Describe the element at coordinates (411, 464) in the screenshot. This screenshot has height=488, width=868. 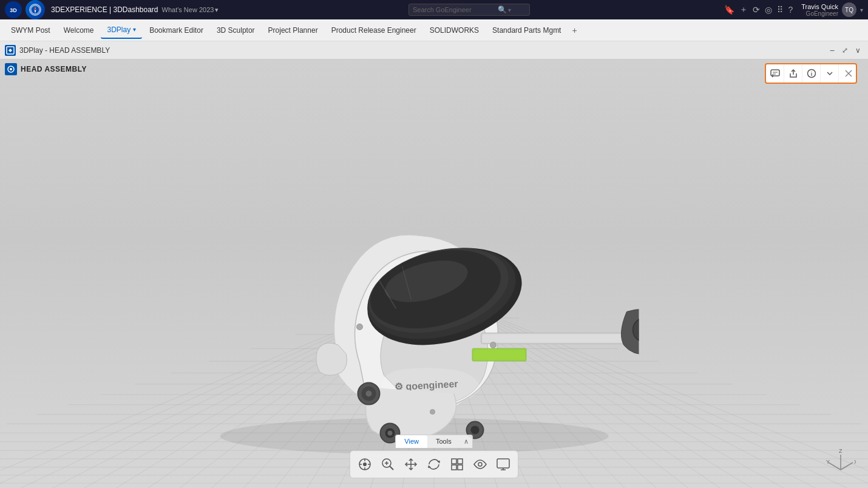
I see `pan-button` at that location.